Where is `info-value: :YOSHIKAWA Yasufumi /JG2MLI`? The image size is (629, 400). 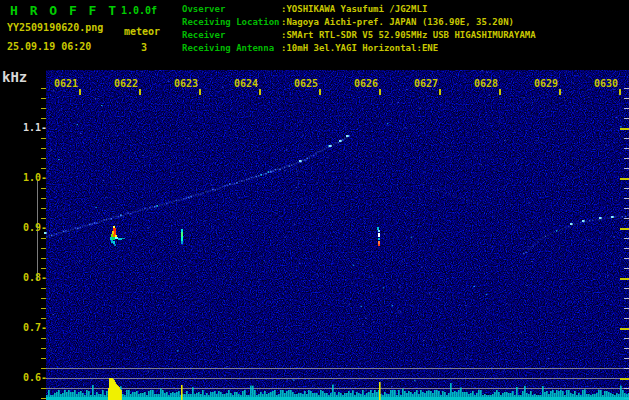 info-value: :YOSHIKAWA Yasufumi /JG2MLI is located at coordinates (354, 10).